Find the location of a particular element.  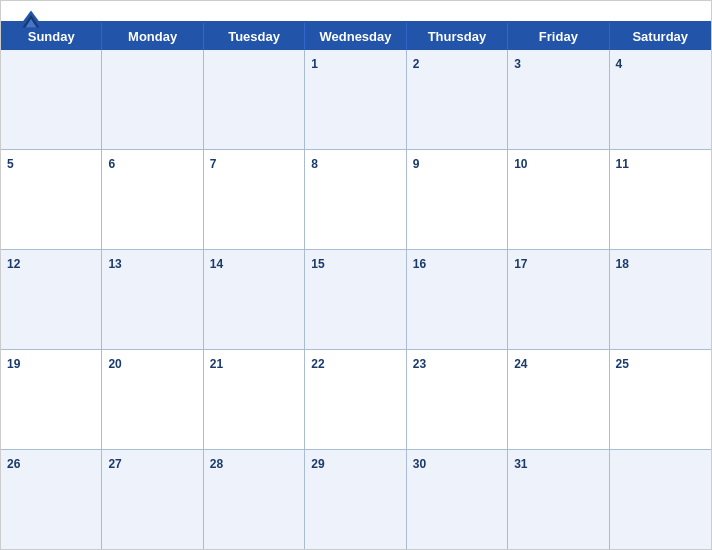

day-cell: 2 is located at coordinates (458, 100).